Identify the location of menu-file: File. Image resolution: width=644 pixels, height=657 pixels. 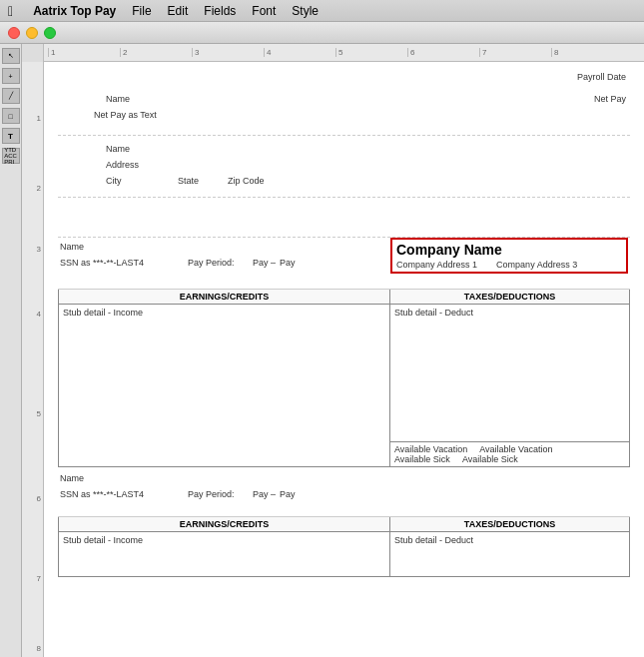
(142, 11).